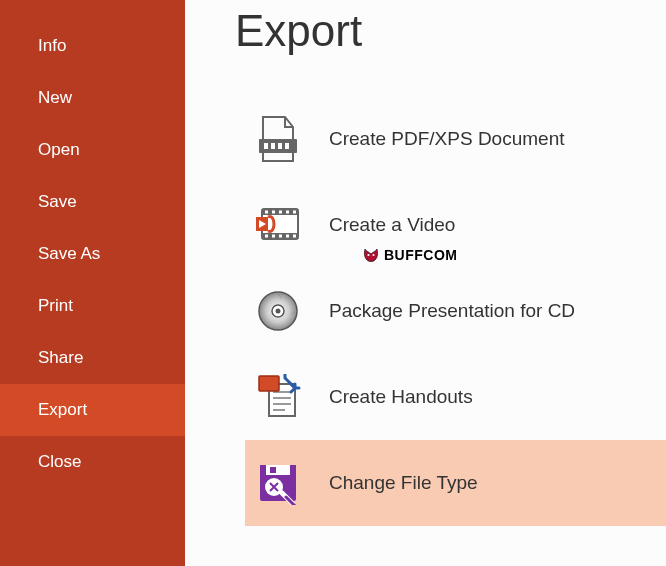 Image resolution: width=666 pixels, height=566 pixels. I want to click on sidebar-item-label: Save, so click(58, 202).